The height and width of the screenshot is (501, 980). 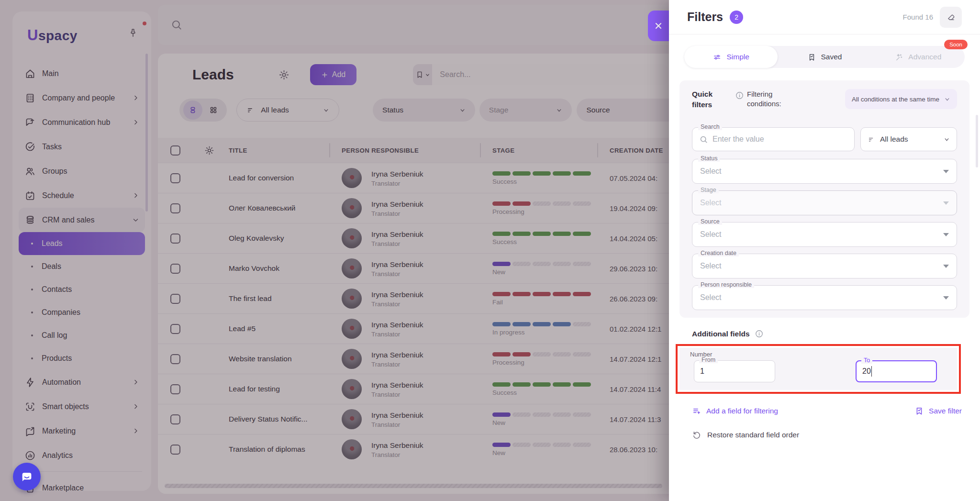 What do you see at coordinates (713, 100) in the screenshot?
I see `quick-filters-heading: Quick filters` at bounding box center [713, 100].